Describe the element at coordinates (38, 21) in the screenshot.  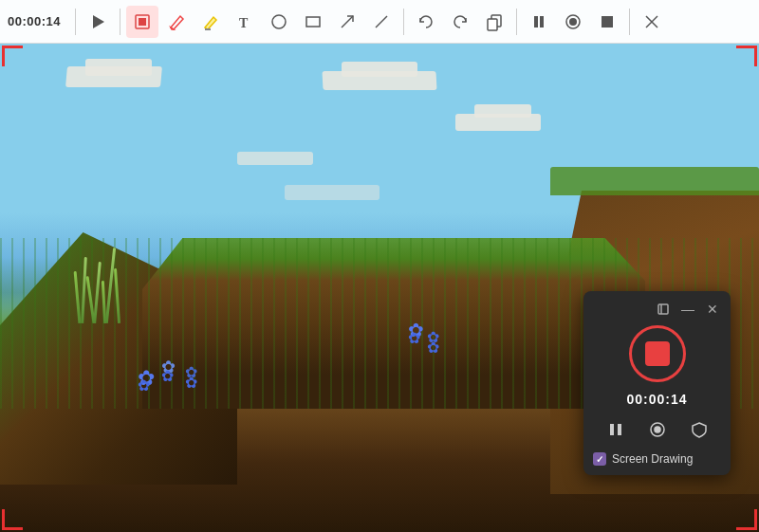
I see `toolbar-timer: 00:00:14` at that location.